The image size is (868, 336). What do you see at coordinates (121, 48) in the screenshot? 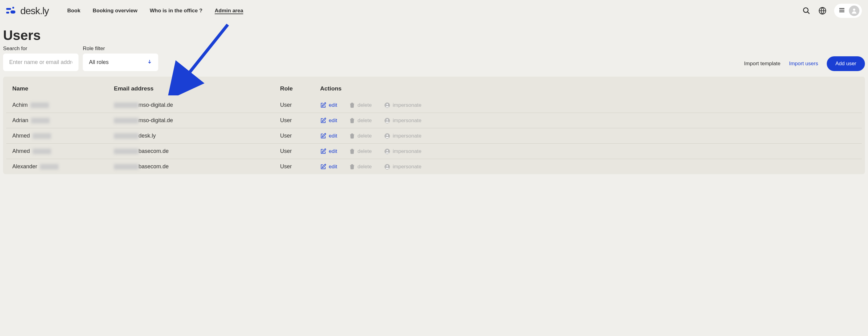
I see `role-label: Role filter` at bounding box center [121, 48].